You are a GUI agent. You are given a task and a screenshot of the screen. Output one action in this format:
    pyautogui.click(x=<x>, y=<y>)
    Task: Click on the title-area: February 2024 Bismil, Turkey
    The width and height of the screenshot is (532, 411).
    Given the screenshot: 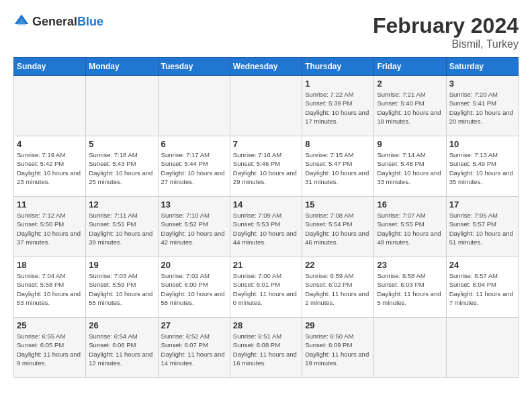 What is the action you would take?
    pyautogui.click(x=446, y=32)
    